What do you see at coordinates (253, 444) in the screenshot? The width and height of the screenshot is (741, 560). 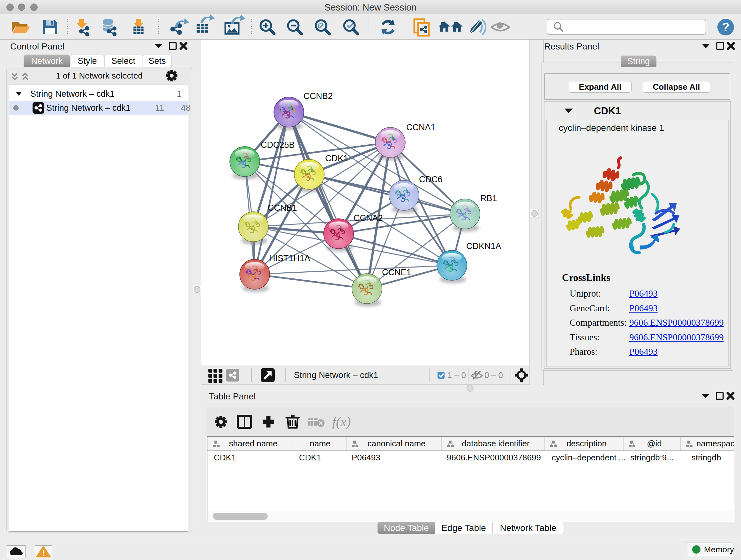 I see `svg-text: shared name` at bounding box center [253, 444].